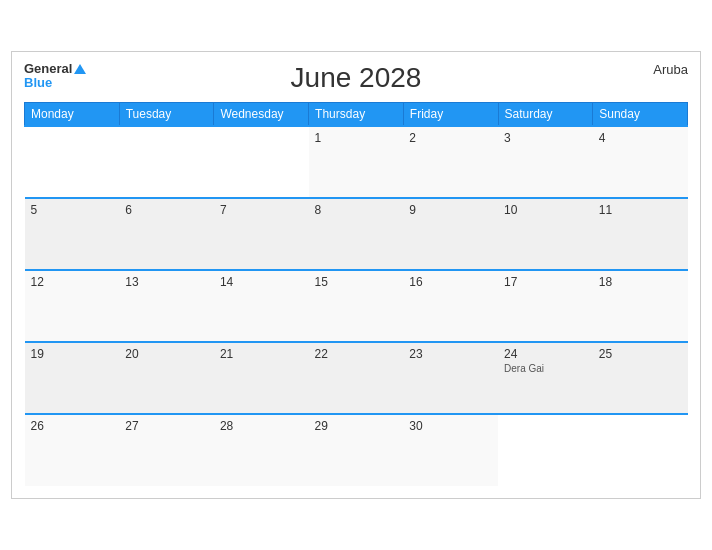 The width and height of the screenshot is (712, 550). I want to click on day-number: 5, so click(72, 210).